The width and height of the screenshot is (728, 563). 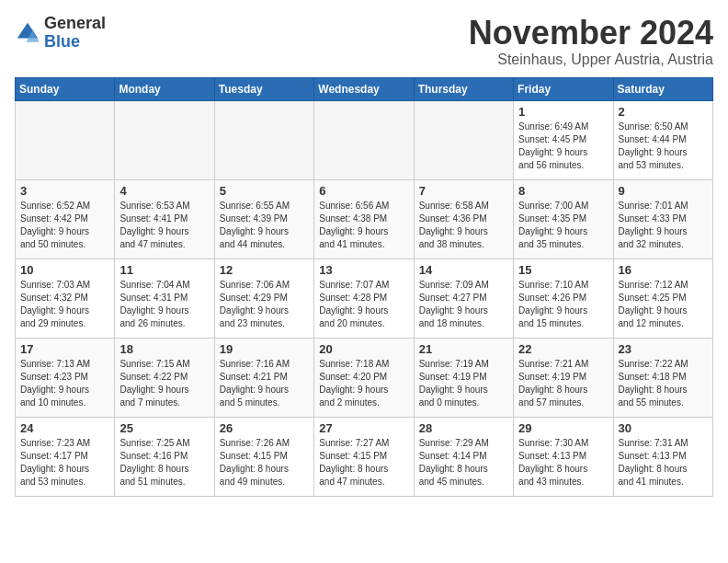 I want to click on day-number: 24, so click(x=64, y=429).